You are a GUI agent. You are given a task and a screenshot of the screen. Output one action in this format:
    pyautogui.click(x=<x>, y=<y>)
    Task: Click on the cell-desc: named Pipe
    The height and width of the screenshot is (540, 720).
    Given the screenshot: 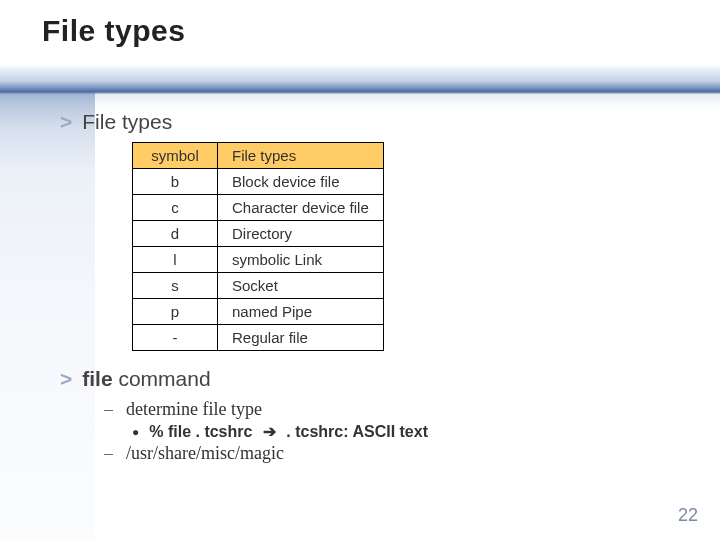 What is the action you would take?
    pyautogui.click(x=301, y=312)
    